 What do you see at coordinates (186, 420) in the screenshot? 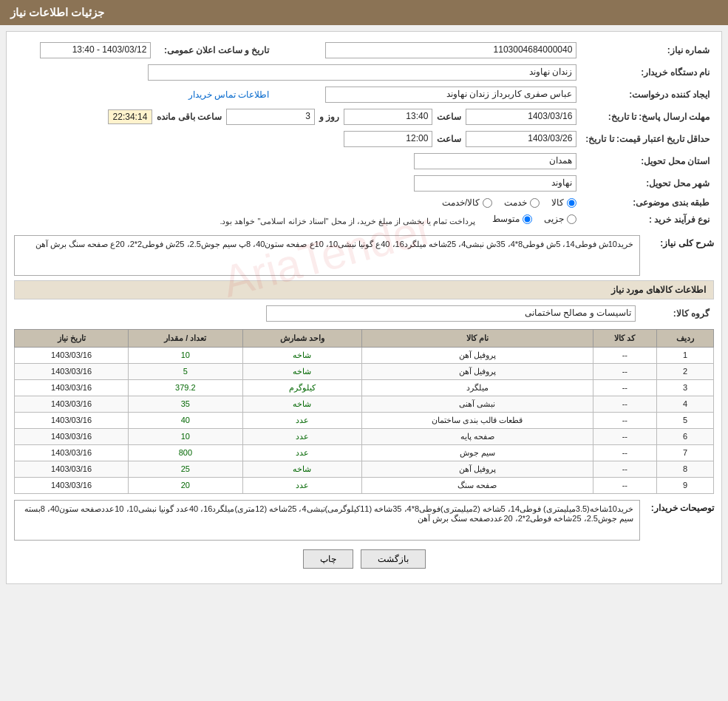
I see `cell-quantity: 40` at bounding box center [186, 420].